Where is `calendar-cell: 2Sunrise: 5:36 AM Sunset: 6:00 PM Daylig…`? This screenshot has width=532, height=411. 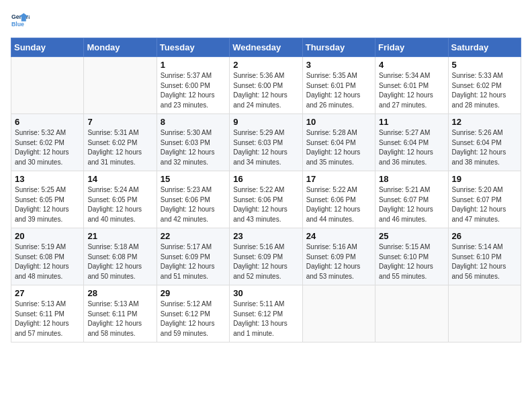 calendar-cell: 2Sunrise: 5:36 AM Sunset: 6:00 PM Daylig… is located at coordinates (266, 86).